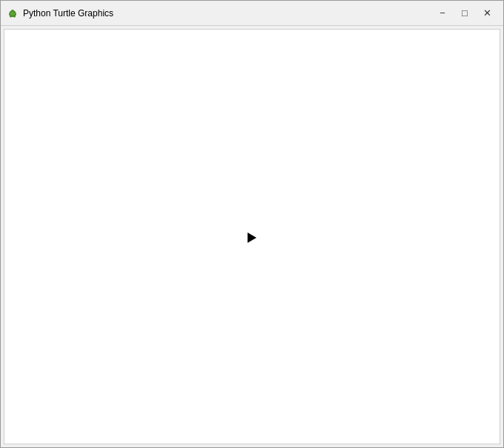 This screenshot has width=504, height=448. Describe the element at coordinates (228, 13) in the screenshot. I see `window-title: Python Turtle Graphics` at that location.